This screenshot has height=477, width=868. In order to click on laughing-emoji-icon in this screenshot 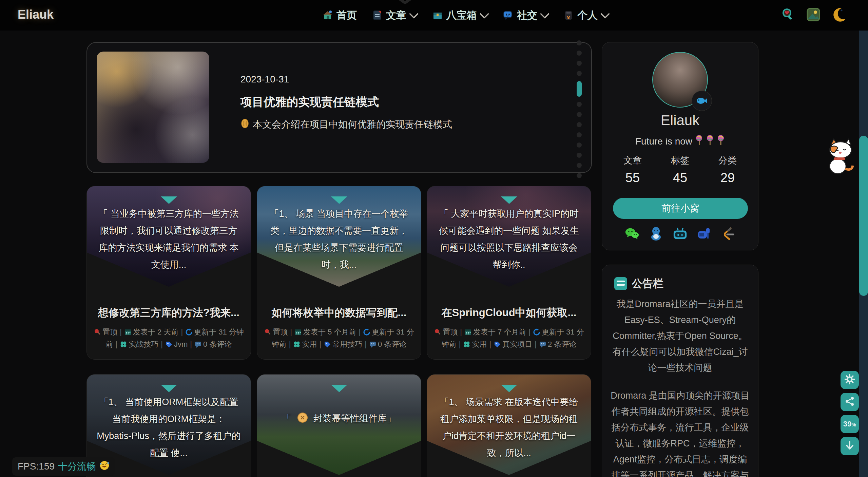, I will do `click(104, 467)`.